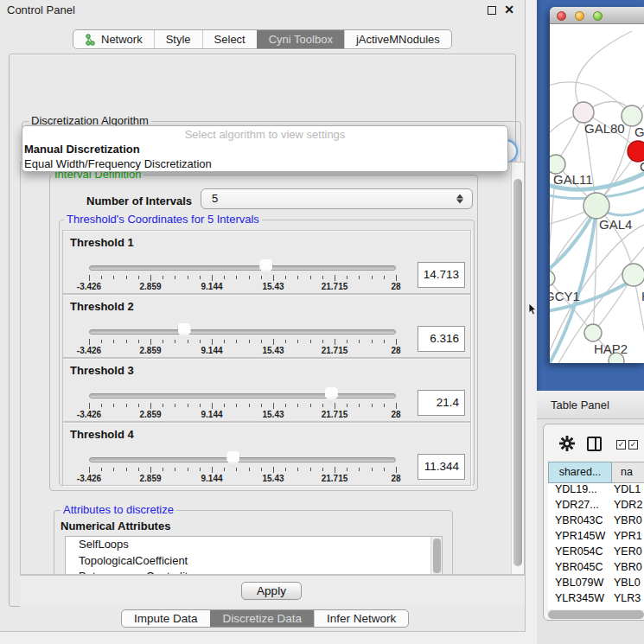  I want to click on table-row: YDL19...YDL1, so click(596, 491).